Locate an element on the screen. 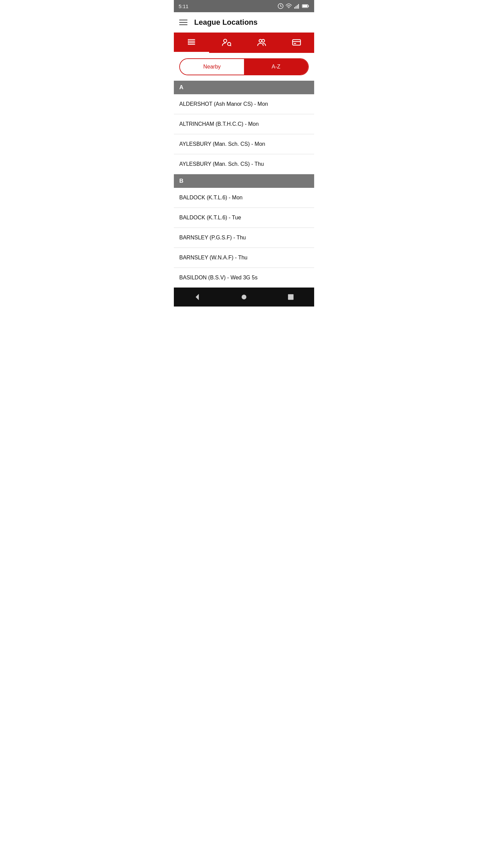 The width and height of the screenshot is (488, 868). back-icon is located at coordinates (197, 297).